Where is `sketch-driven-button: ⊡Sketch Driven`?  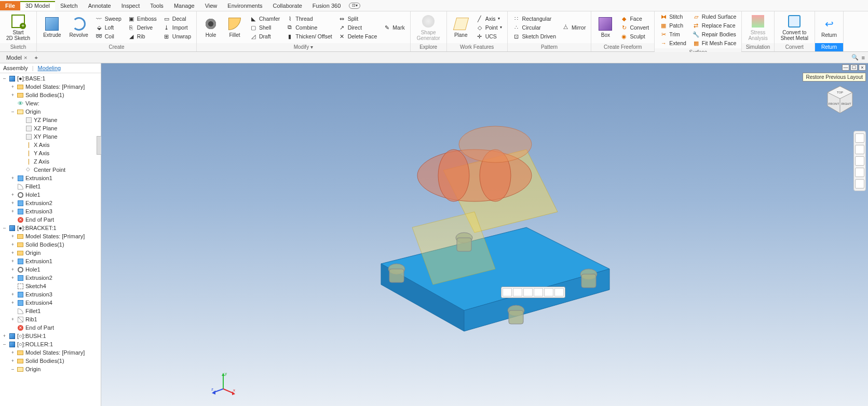
sketch-driven-button: ⊡Sketch Driven is located at coordinates (535, 36).